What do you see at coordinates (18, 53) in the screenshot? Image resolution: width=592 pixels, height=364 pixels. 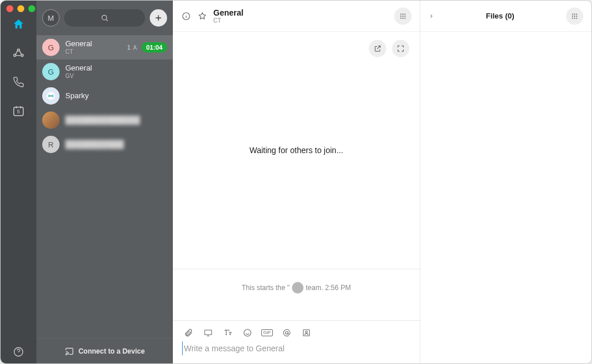 I see `teams-icon` at bounding box center [18, 53].